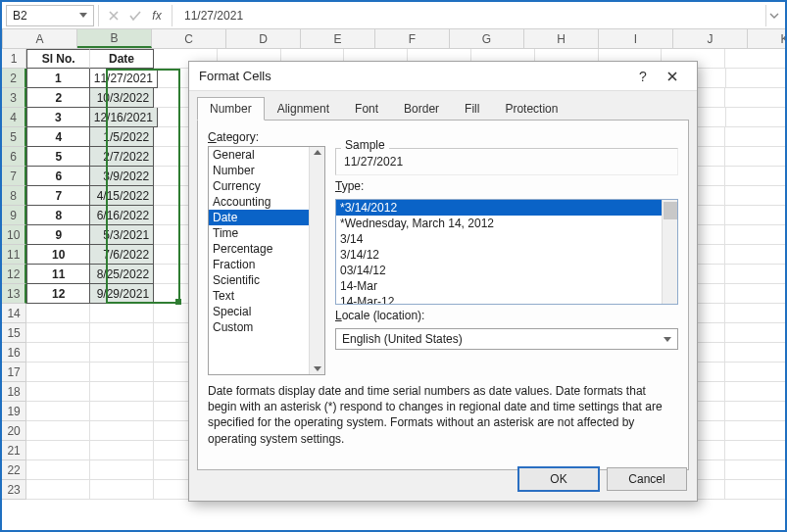 The width and height of the screenshot is (787, 532). What do you see at coordinates (59, 314) in the screenshot?
I see `cell-A14` at bounding box center [59, 314].